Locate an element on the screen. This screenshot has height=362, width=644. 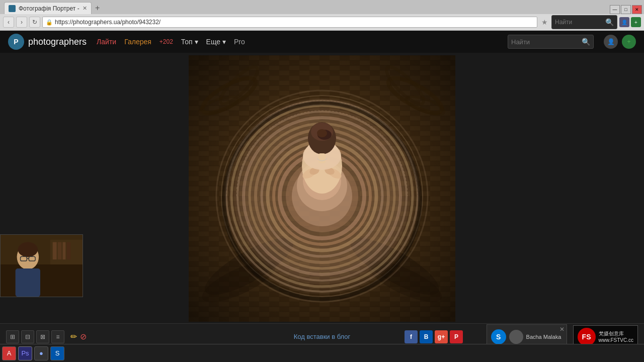
nav-user-icons: 👤 + is located at coordinates (620, 42).